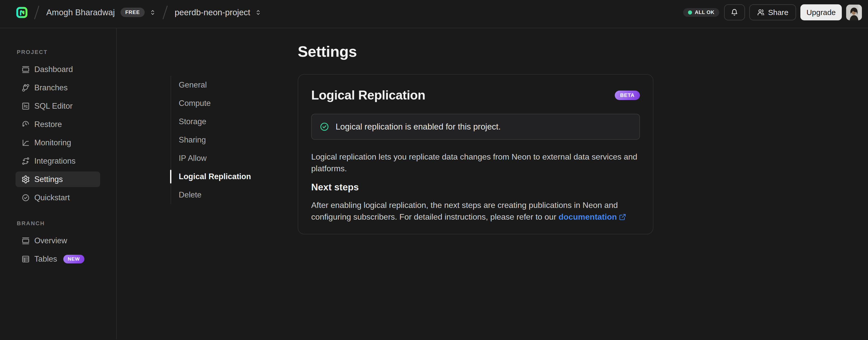 The width and height of the screenshot is (868, 340). Describe the element at coordinates (854, 12) in the screenshot. I see `avatar` at that location.